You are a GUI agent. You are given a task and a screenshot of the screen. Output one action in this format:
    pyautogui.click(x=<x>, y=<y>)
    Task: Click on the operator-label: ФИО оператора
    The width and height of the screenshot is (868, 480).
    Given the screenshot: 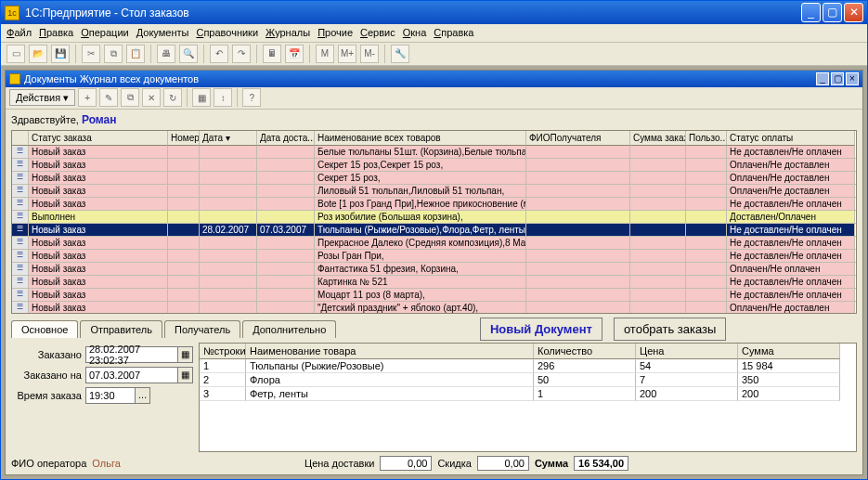 What is the action you would take?
    pyautogui.click(x=48, y=463)
    